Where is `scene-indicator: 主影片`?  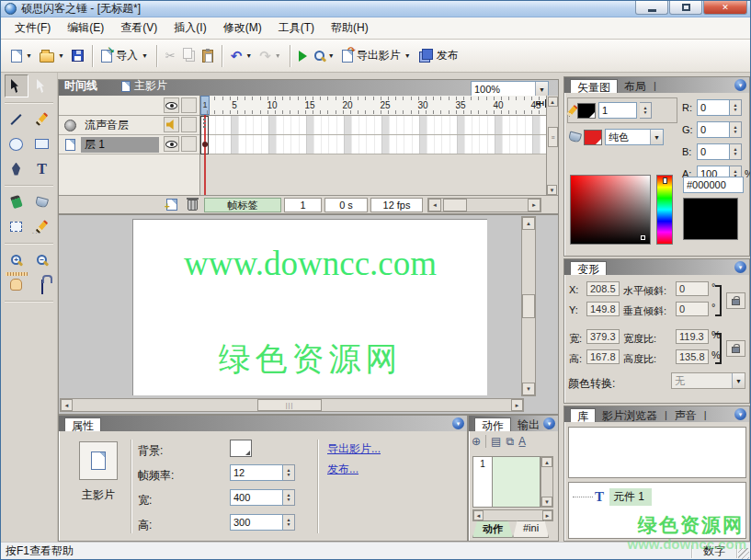 scene-indicator: 主影片 is located at coordinates (144, 86).